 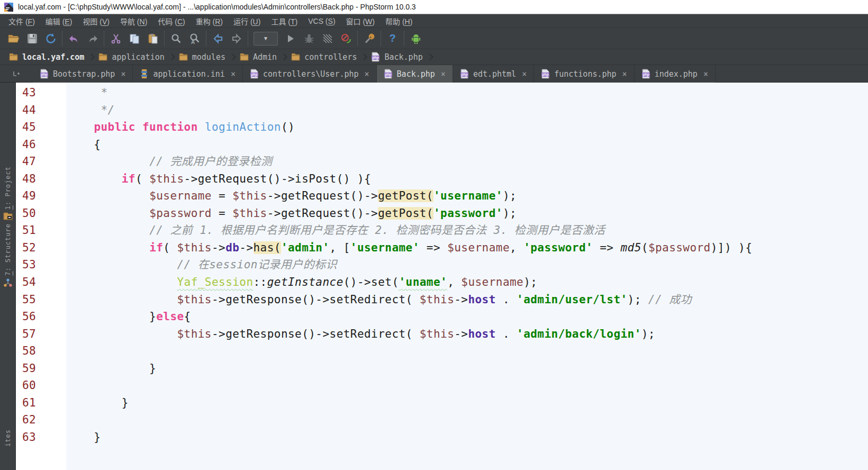 What do you see at coordinates (218, 39) in the screenshot?
I see `back-icon` at bounding box center [218, 39].